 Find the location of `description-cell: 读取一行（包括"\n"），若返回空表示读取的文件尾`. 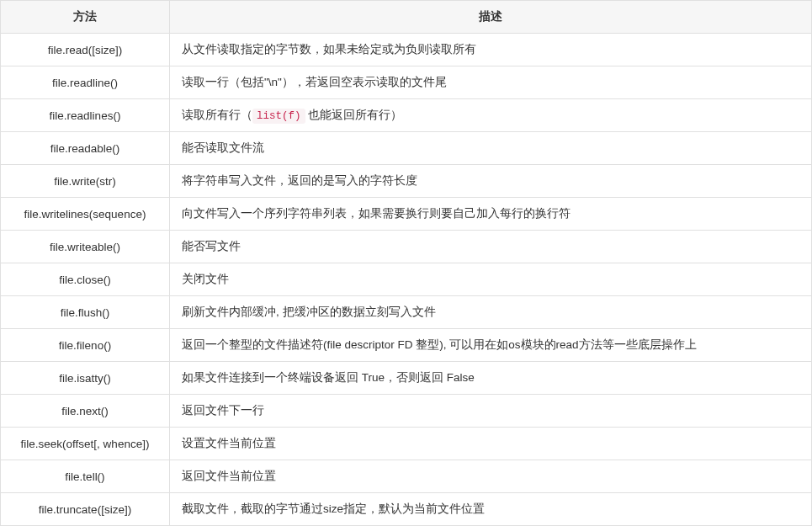

description-cell: 读取一行（包括"\n"），若返回空表示读取的文件尾 is located at coordinates (491, 82).